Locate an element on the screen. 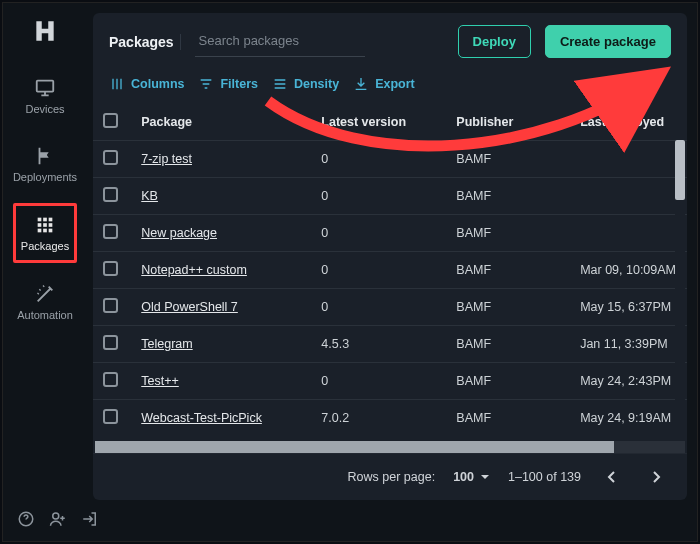 Image resolution: width=700 pixels, height=544 pixels. col-header-version: Latest version is located at coordinates (378, 122).